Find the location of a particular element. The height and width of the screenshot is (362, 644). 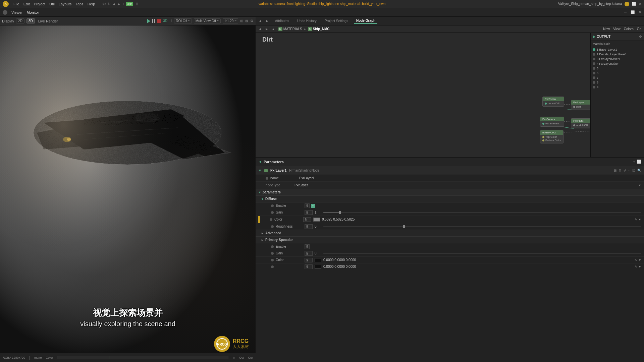

output-item-5: 5 is located at coordinates (617, 68).